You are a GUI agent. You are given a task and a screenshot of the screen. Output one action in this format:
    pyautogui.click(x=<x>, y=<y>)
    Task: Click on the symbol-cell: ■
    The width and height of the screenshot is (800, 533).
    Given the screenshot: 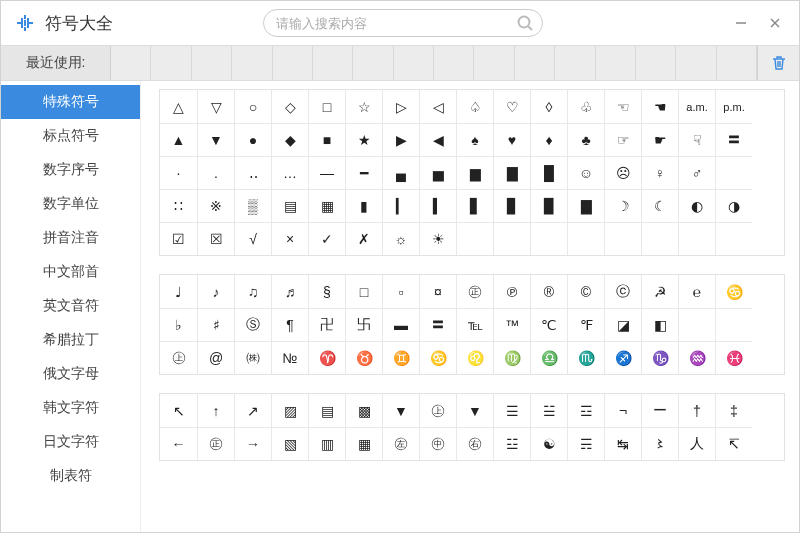 What is the action you would take?
    pyautogui.click(x=326, y=140)
    